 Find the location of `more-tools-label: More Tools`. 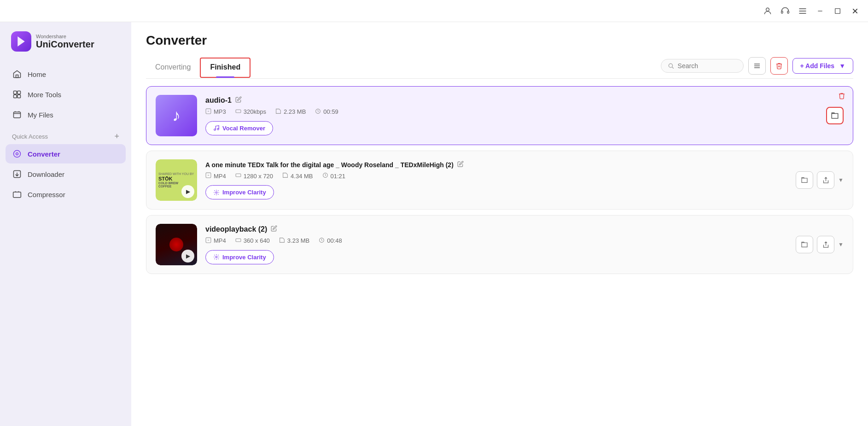

more-tools-label: More Tools is located at coordinates (44, 95).